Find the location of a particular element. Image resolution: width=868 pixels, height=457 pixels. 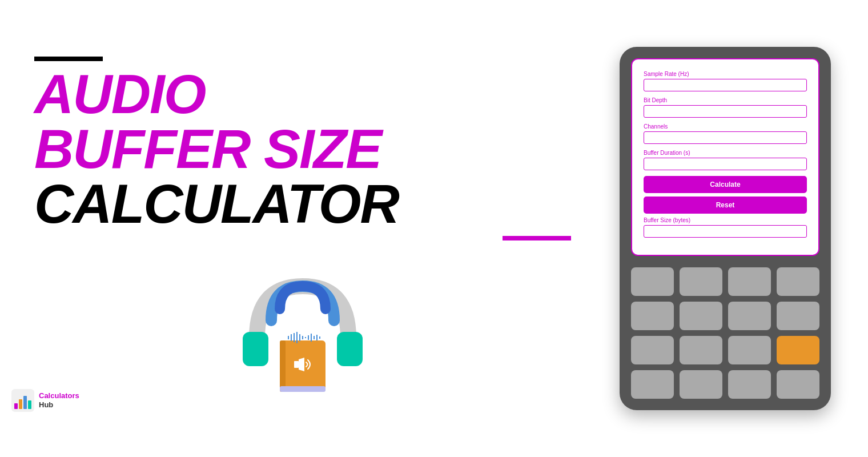

input-bit-depth is located at coordinates (725, 111).